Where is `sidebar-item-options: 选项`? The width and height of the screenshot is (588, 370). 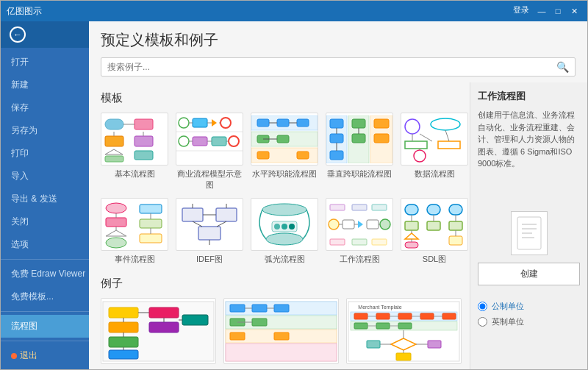
sidebar-item-options: 选项 is located at coordinates (45, 244).